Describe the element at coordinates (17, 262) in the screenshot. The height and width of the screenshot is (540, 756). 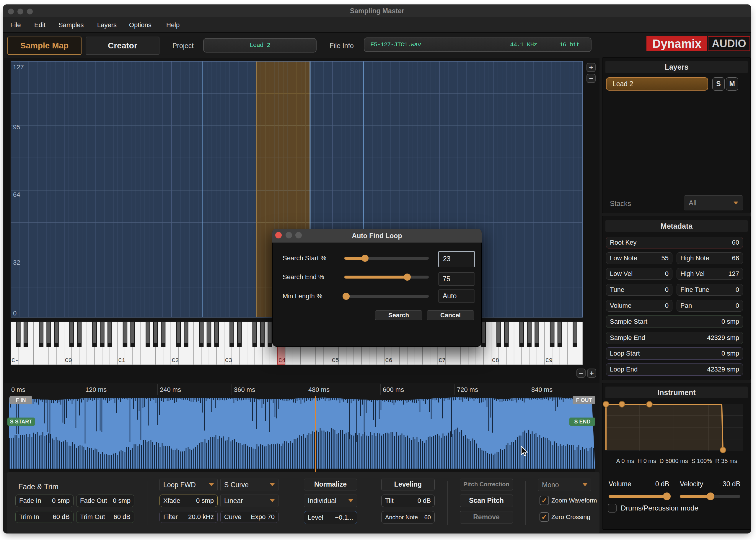
I see `svg-text: 32` at that location.